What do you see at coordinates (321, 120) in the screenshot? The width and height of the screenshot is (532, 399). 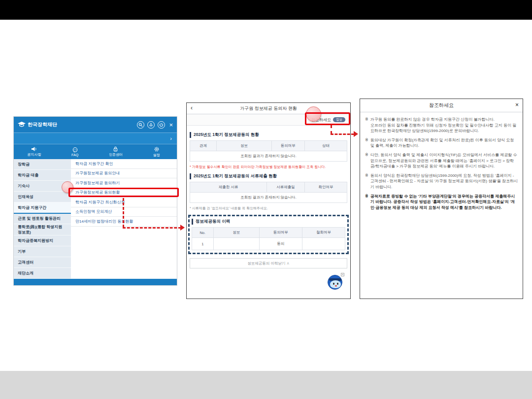 I see `ref-button: 참조하세요` at bounding box center [321, 120].